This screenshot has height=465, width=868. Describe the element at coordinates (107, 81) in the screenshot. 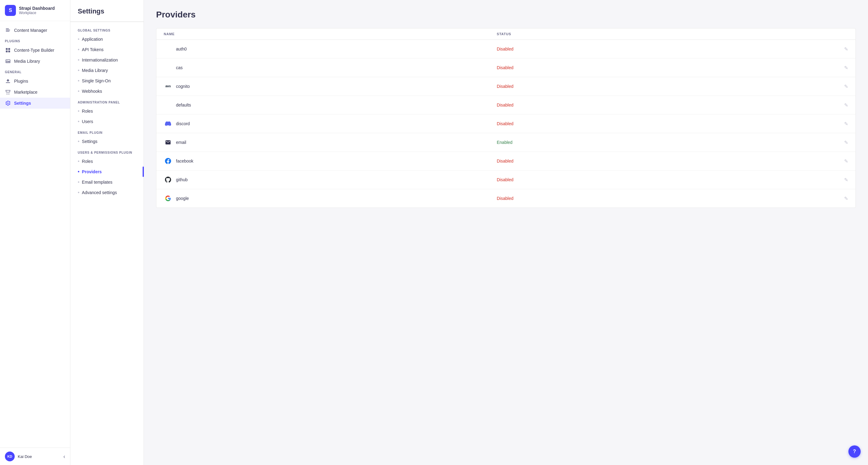

I see `settings-item-single-sign-on: • Single Sign-On` at that location.